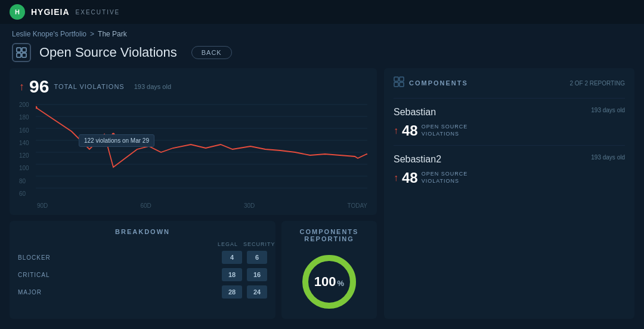 The image size is (644, 329). Describe the element at coordinates (21, 87) in the screenshot. I see `up-arrow-icon: ↑` at that location.